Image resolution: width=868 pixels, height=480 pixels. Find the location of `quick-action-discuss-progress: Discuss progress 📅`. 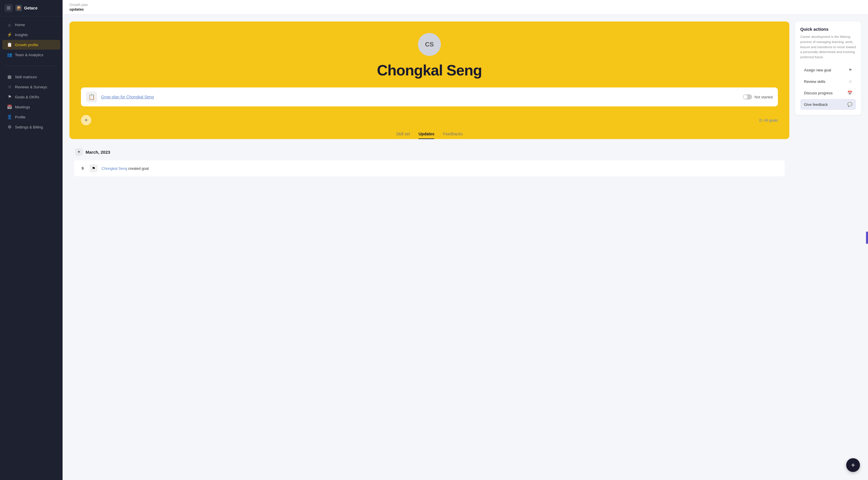

quick-action-discuss-progress: Discuss progress 📅 is located at coordinates (828, 93).